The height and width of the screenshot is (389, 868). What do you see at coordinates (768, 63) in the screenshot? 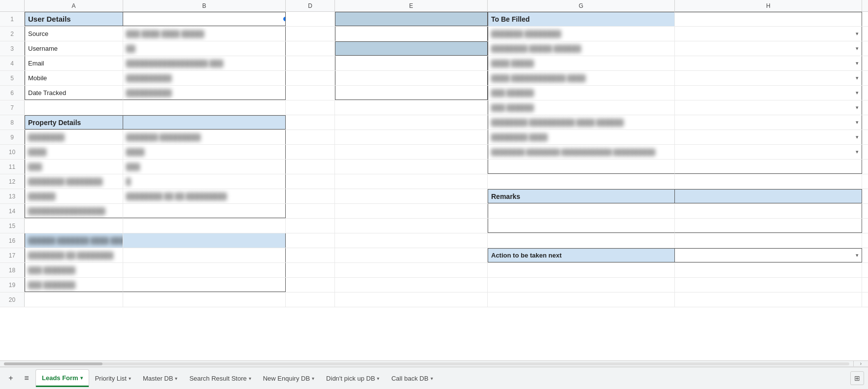
I see `cell-h4: ▾` at bounding box center [768, 63].